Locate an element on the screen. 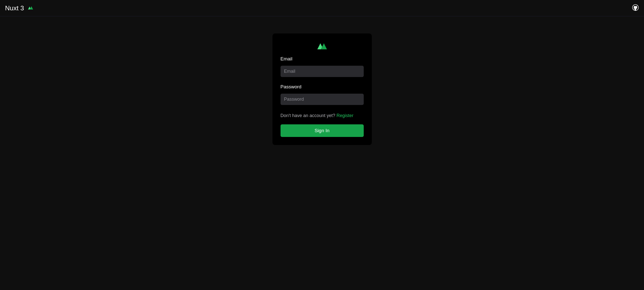  password-input is located at coordinates (322, 99).